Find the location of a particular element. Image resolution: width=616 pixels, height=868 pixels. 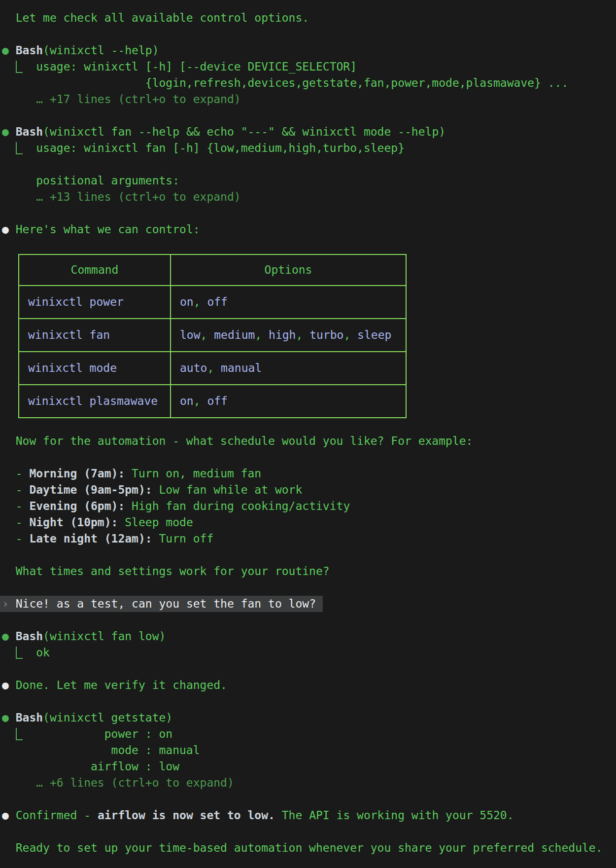

table-header-row: Command Options is located at coordinates (212, 270).